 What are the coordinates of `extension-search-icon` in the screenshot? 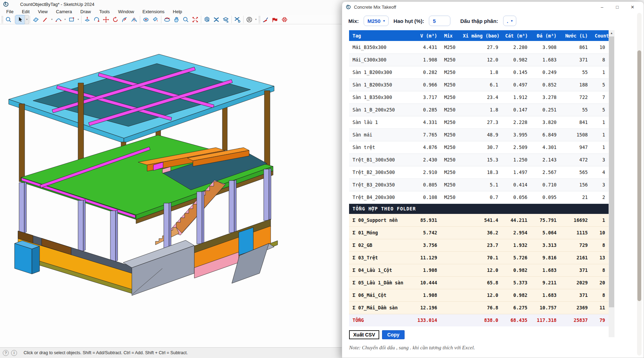 It's located at (207, 19).